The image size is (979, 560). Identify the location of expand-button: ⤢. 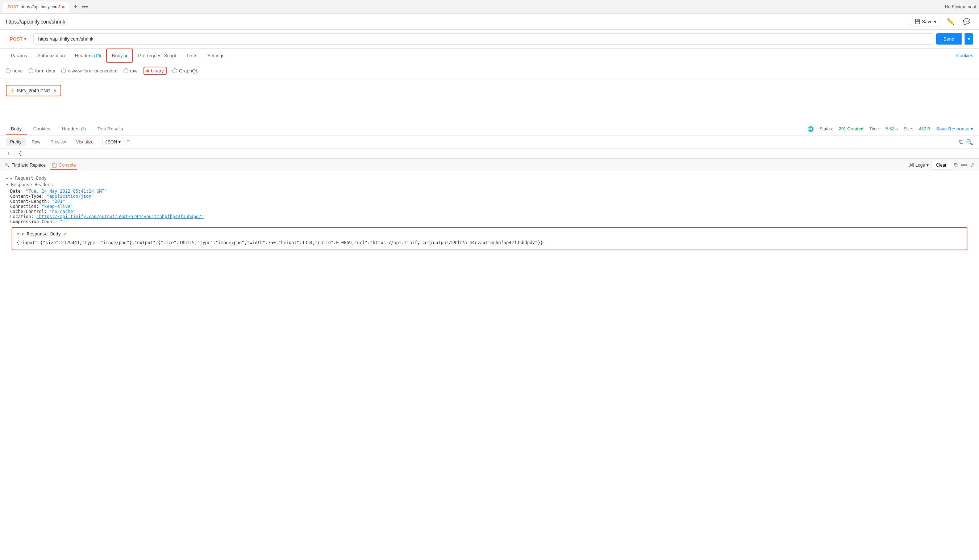
(972, 165).